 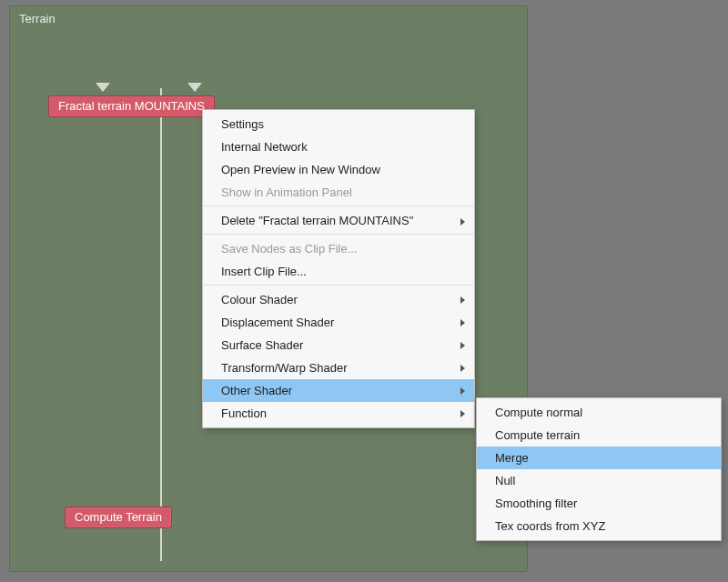 I want to click on submenu-item-null: Null, so click(x=599, y=480).